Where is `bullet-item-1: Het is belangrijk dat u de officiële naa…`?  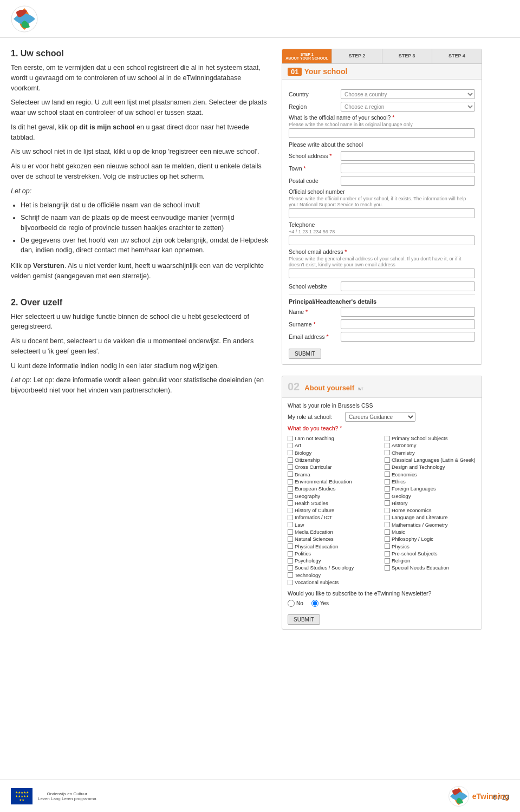
bullet-item-1: Het is belangrijk dat u de officiële naa… is located at coordinates (146, 206).